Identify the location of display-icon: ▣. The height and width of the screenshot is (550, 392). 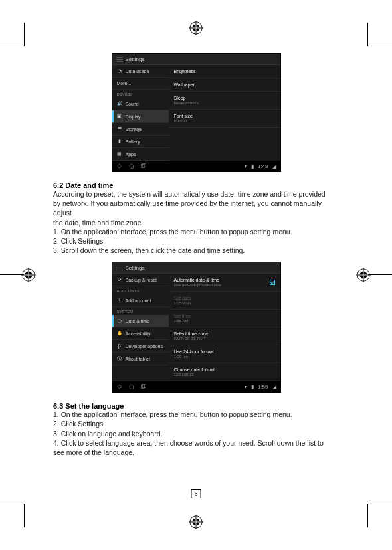
(120, 116).